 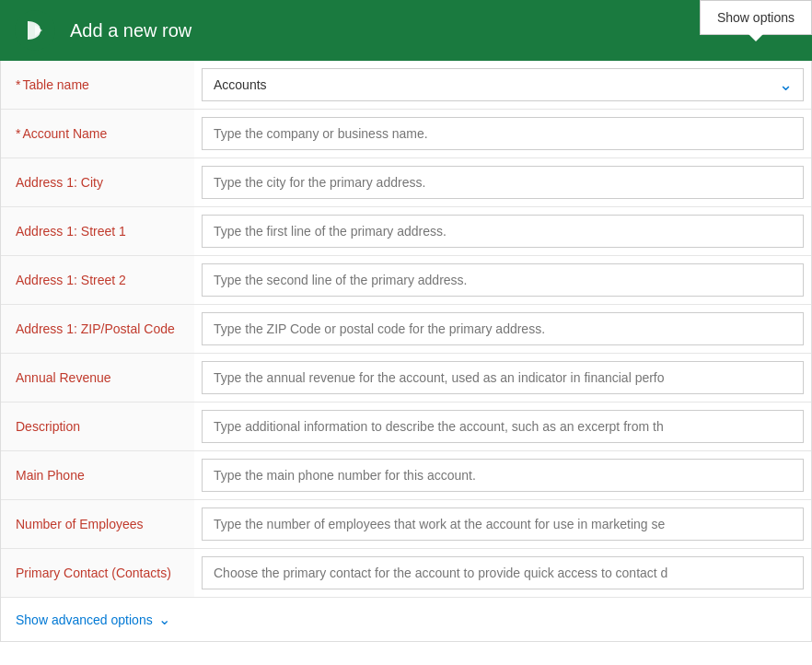 I want to click on account-name-input, so click(x=503, y=134).